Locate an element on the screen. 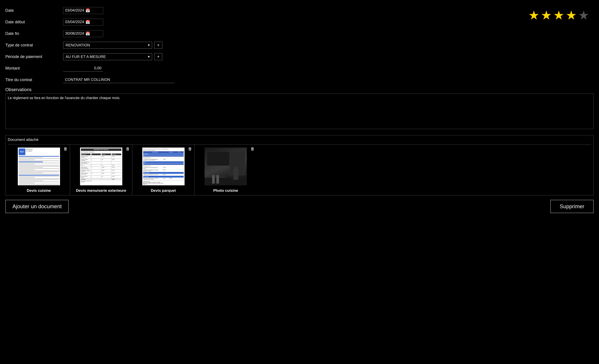 The height and width of the screenshot is (364, 599). kitchen-photo is located at coordinates (226, 166).